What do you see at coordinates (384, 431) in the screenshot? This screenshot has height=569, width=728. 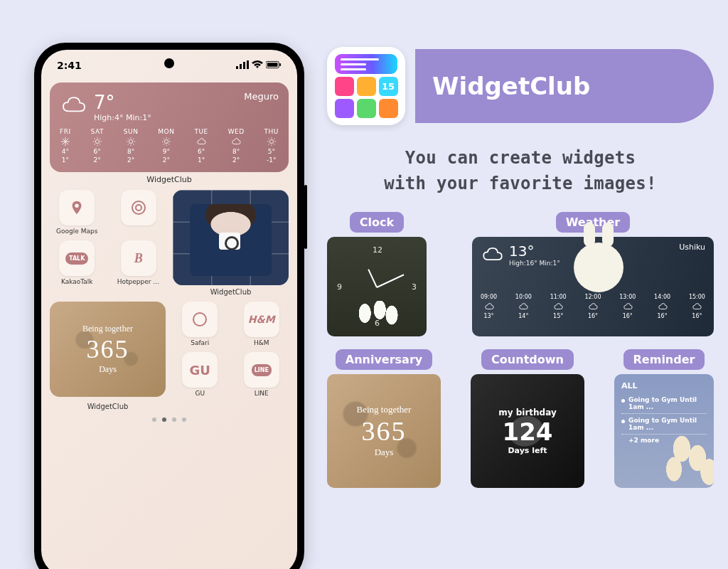 I see `anniversary-widget-preview: Being together 365 Days` at bounding box center [384, 431].